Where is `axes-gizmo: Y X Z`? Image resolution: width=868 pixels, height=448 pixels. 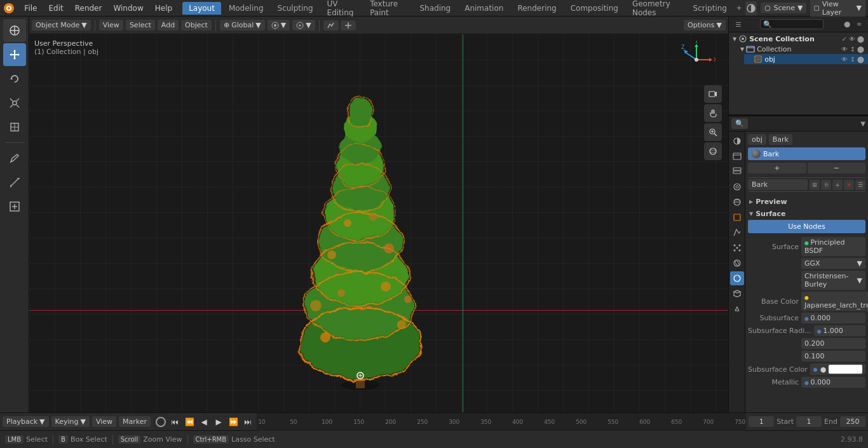 axes-gizmo: Y X Z is located at coordinates (696, 60).